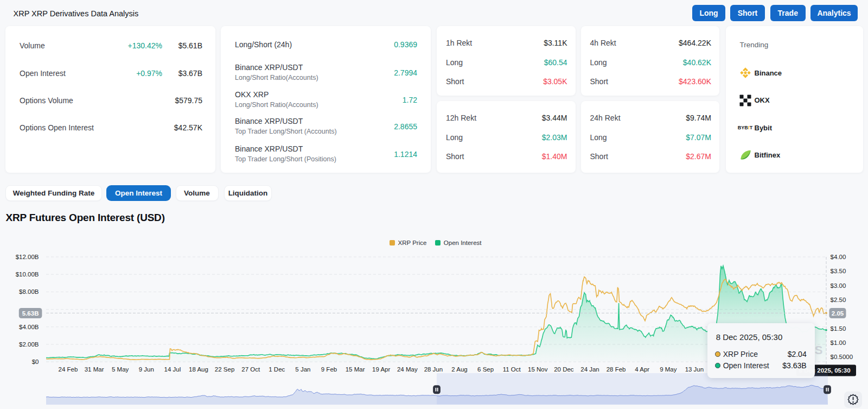 The width and height of the screenshot is (868, 409). Describe the element at coordinates (355, 369) in the screenshot. I see `svg-text: 15 Mar` at that location.